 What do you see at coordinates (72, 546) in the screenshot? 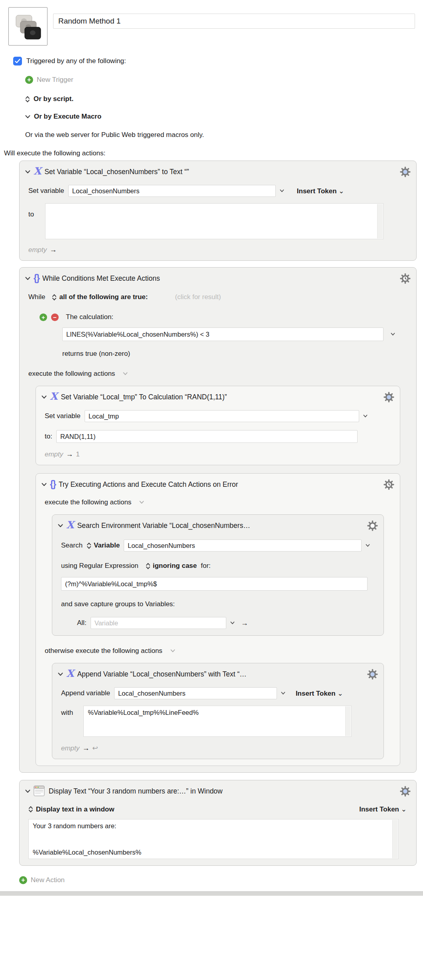
I see `search-label: Search` at bounding box center [72, 546].